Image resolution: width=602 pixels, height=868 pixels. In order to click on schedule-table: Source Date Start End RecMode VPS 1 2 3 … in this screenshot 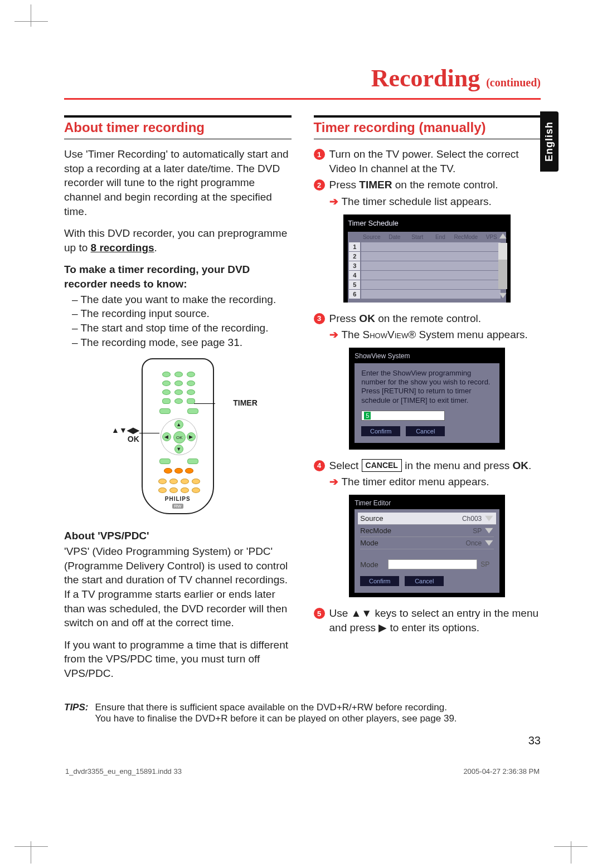, I will do `click(427, 267)`.